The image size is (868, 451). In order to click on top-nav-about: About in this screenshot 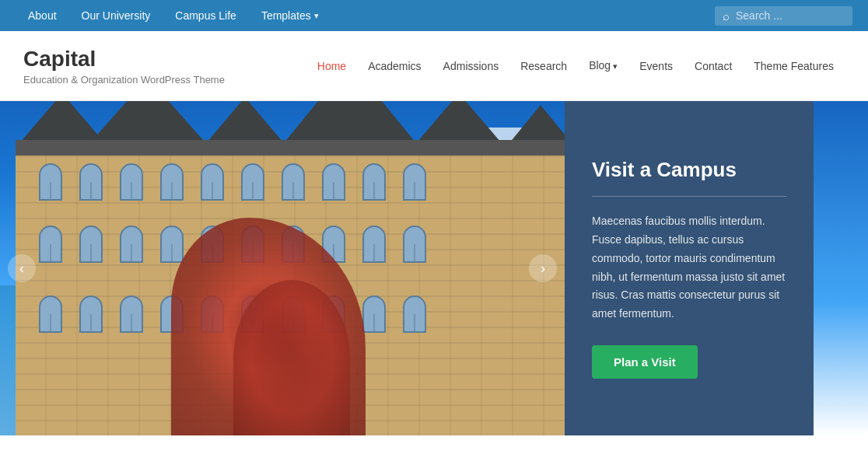, I will do `click(42, 16)`.